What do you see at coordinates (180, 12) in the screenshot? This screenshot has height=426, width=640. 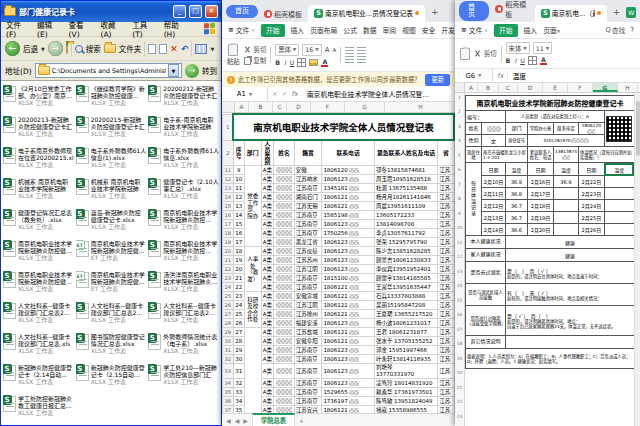 I see `minimize-button: _` at bounding box center [180, 12].